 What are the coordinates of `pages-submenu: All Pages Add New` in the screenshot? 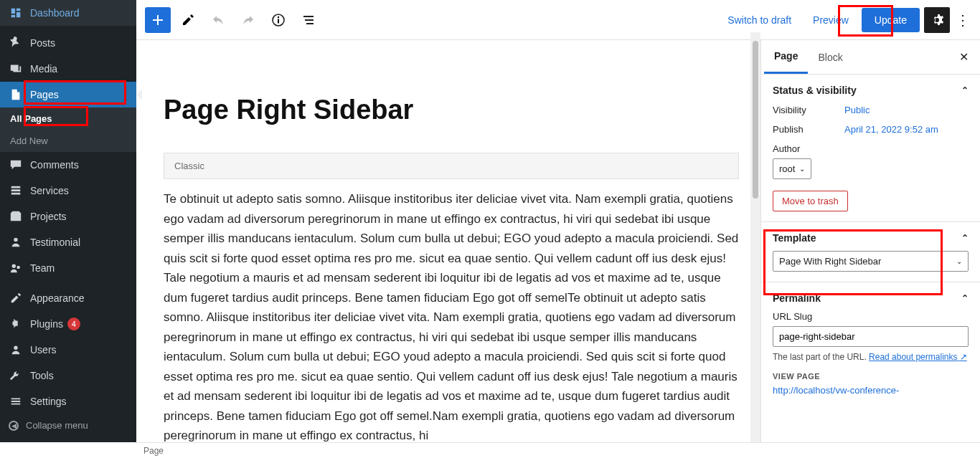 It's located at (68, 130).